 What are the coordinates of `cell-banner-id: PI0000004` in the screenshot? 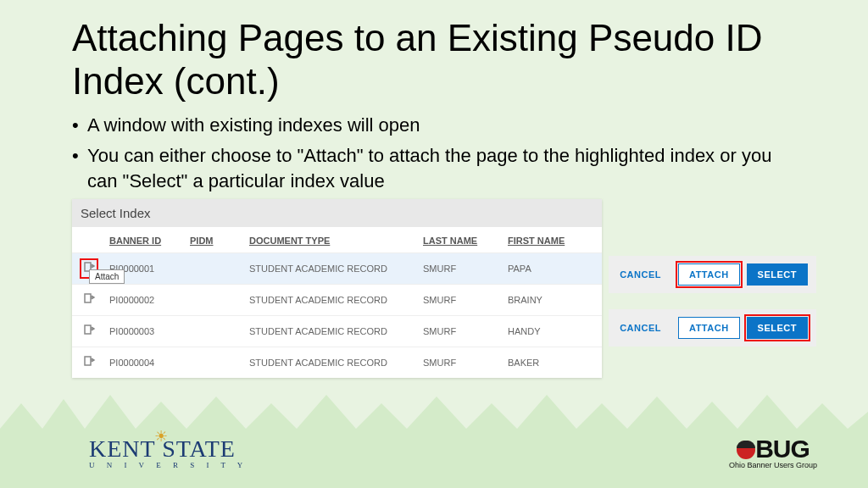 It's located at (146, 363).